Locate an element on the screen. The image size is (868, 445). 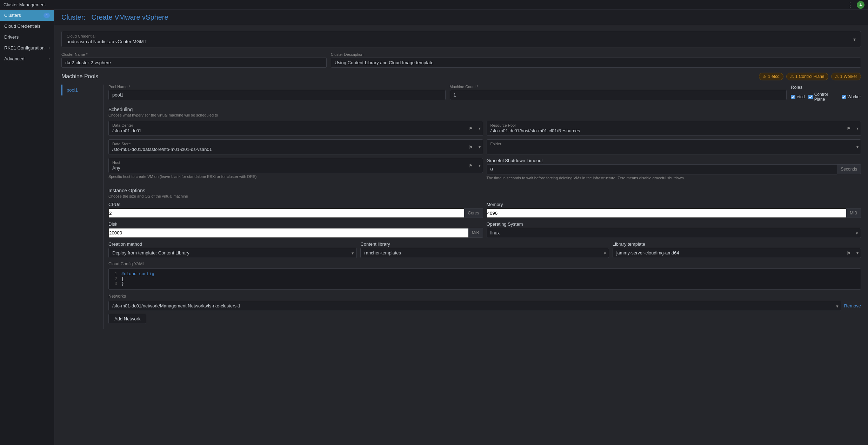
memory-input: 4096 is located at coordinates (667, 213).